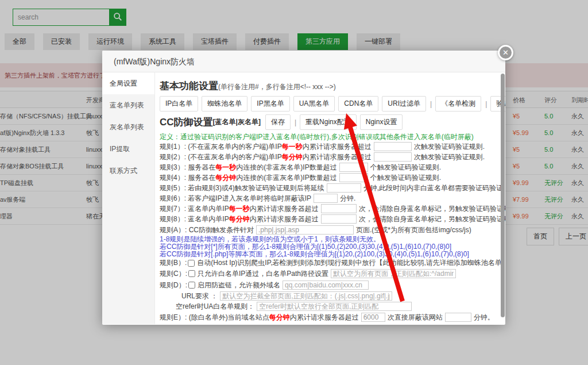 This screenshot has height=365, width=588. Describe the element at coordinates (191, 263) in the screenshot. I see `rule-b-checkbox` at that location.